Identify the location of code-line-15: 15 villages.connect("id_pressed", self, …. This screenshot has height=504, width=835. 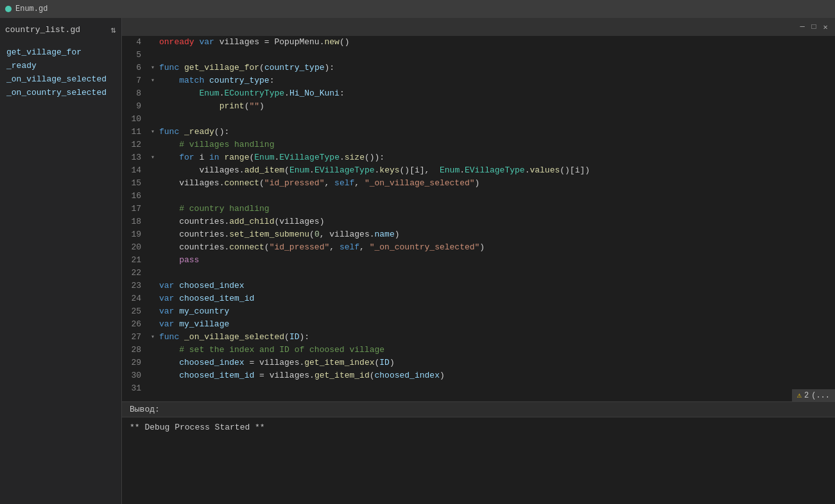
(479, 183).